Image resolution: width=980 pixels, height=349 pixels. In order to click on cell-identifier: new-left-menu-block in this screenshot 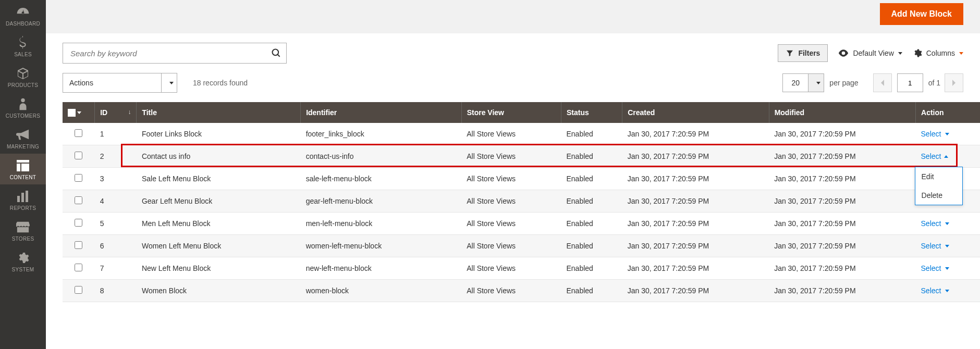, I will do `click(382, 269)`.